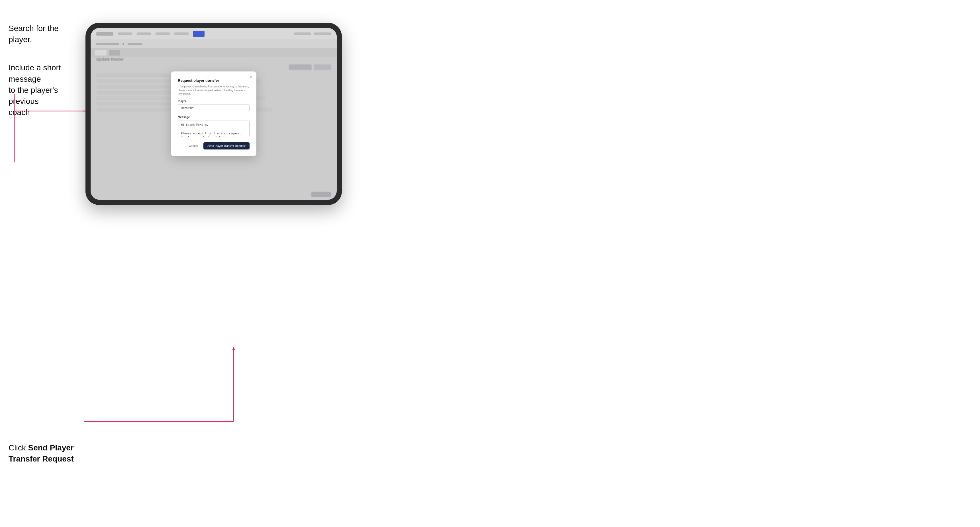 This screenshot has width=980, height=527. Describe the element at coordinates (193, 146) in the screenshot. I see `cancel-button: Cancel` at that location.